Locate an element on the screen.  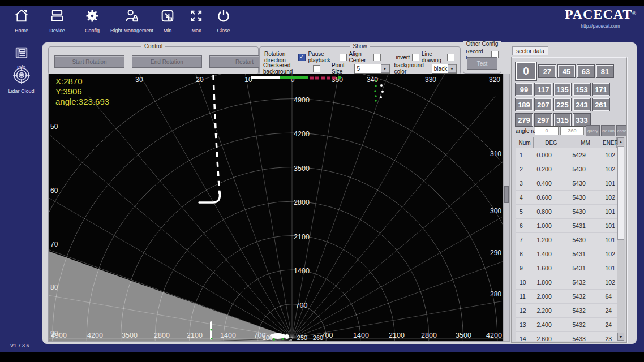
table-row: 20.2005430102 is located at coordinates (566, 170).